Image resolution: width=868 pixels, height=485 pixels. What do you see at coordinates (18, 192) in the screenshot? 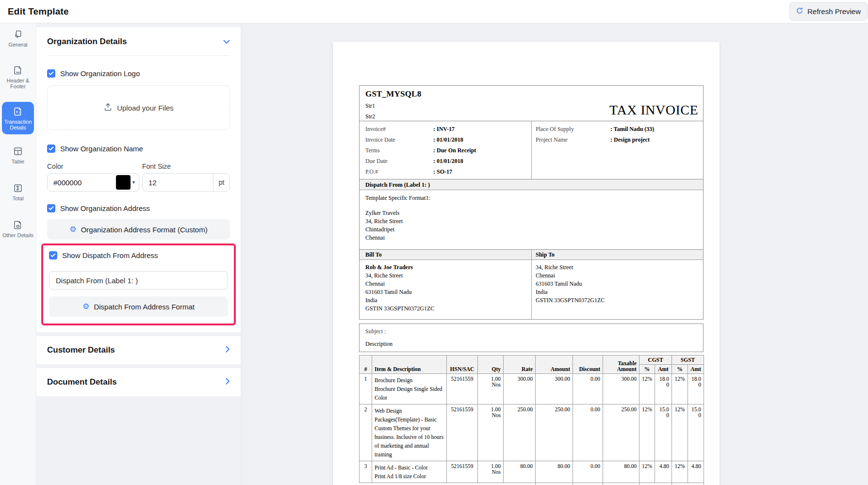
I see `sidebar-item-total: Total` at bounding box center [18, 192].